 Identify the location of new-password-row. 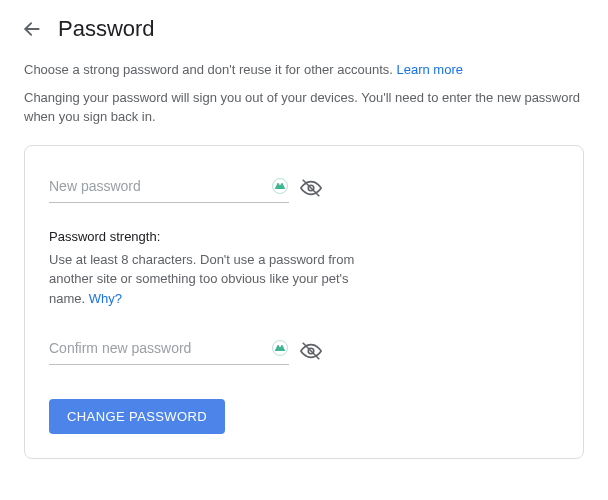
(304, 188).